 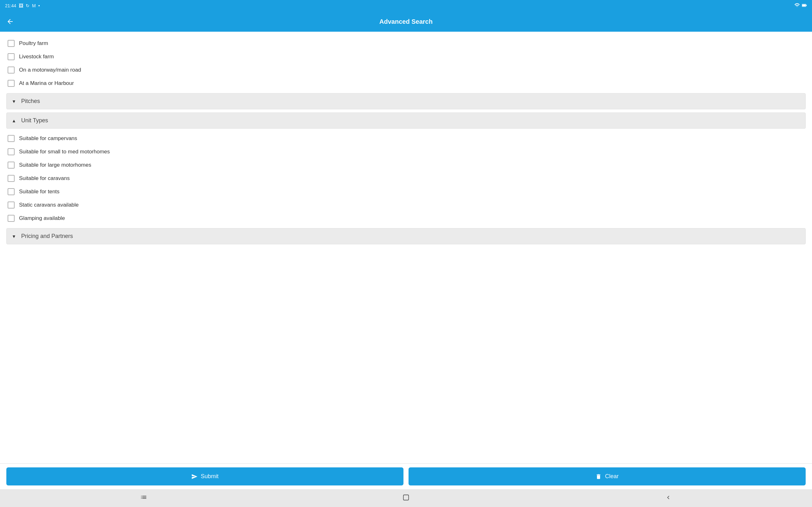 What do you see at coordinates (797, 6) in the screenshot?
I see `wifi-icon` at bounding box center [797, 6].